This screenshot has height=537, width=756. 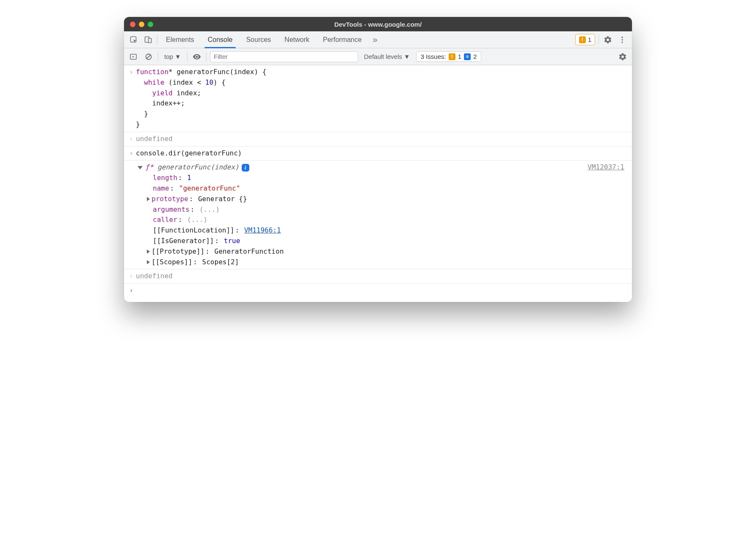 What do you see at coordinates (284, 57) in the screenshot?
I see `filter-field` at bounding box center [284, 57].